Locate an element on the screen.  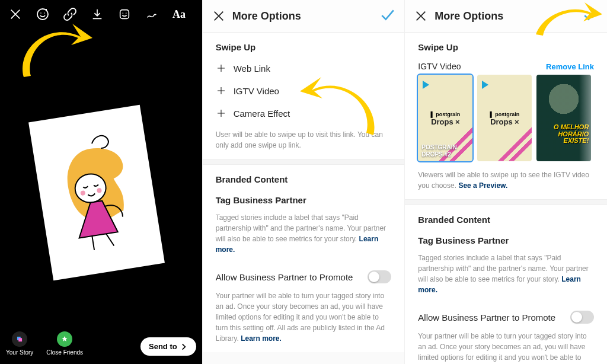
text-icon: Aa is located at coordinates (179, 14).